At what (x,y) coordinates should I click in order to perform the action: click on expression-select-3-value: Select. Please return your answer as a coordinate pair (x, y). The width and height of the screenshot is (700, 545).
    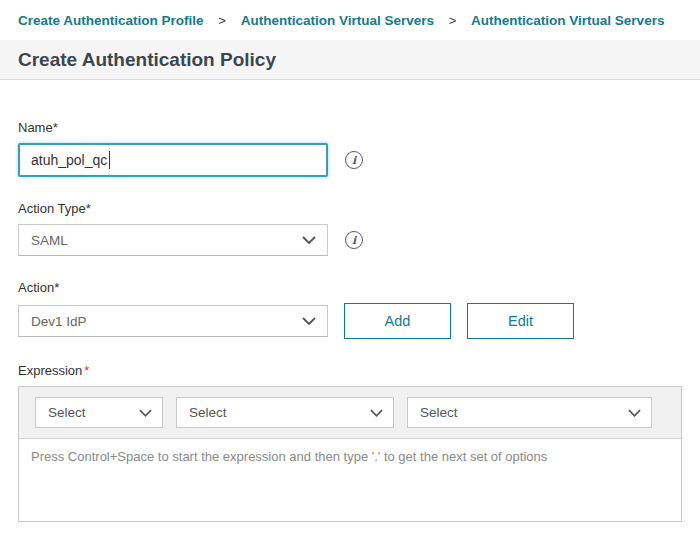
    Looking at the image, I should click on (439, 412).